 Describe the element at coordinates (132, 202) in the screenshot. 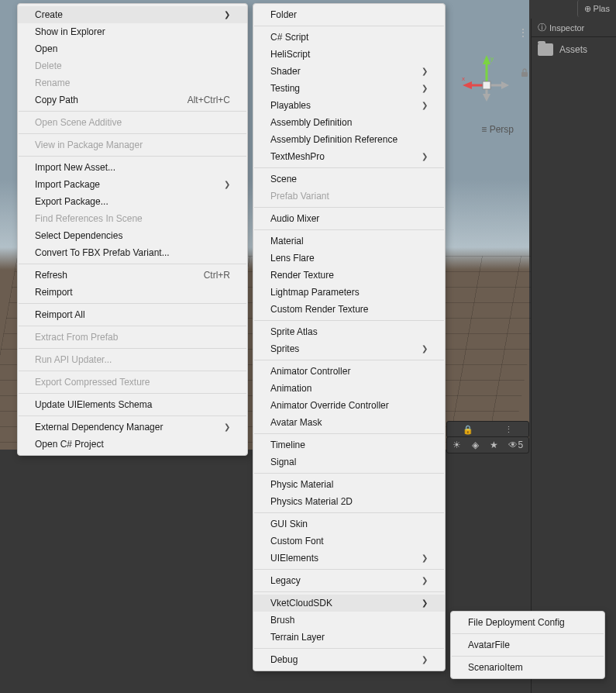

I see `menu-item-export-package: Export Package...` at that location.